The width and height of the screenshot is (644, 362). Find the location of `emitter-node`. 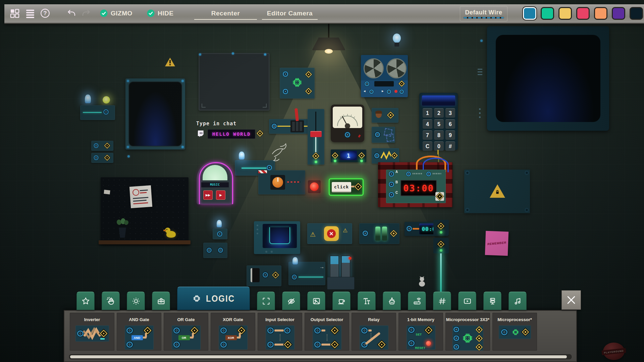

emitter-node is located at coordinates (441, 228).